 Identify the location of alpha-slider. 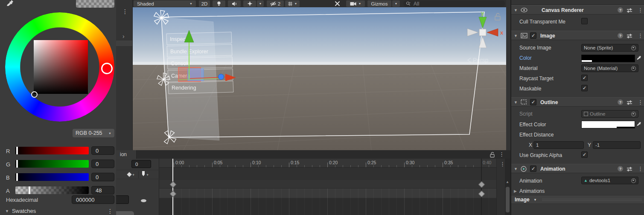
(52, 190).